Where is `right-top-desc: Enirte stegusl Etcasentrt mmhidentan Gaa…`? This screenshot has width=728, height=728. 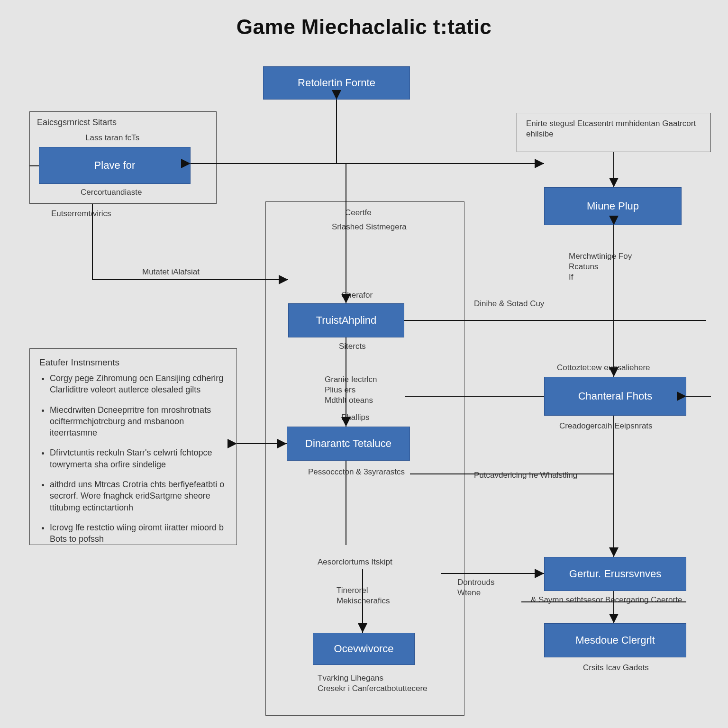
right-top-desc: Enirte stegusl Etcasentrt mmhidentan Gaa… is located at coordinates (614, 129).